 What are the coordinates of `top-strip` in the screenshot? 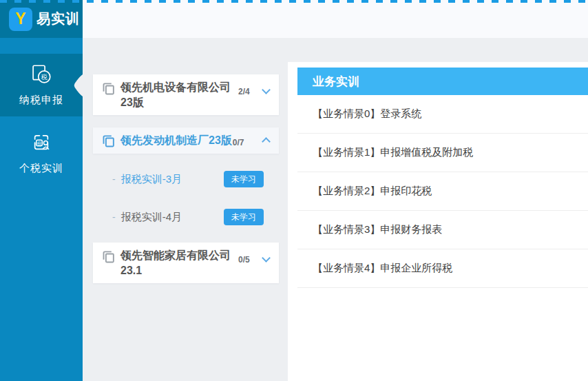 It's located at (335, 19).